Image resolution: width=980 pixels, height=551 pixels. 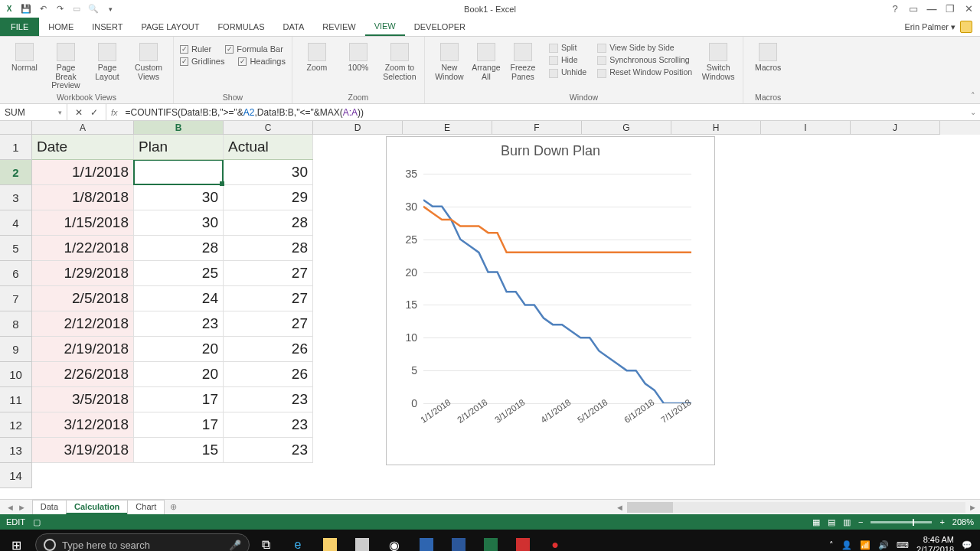 I want to click on freeze-button: Freeze Panes, so click(x=523, y=60).